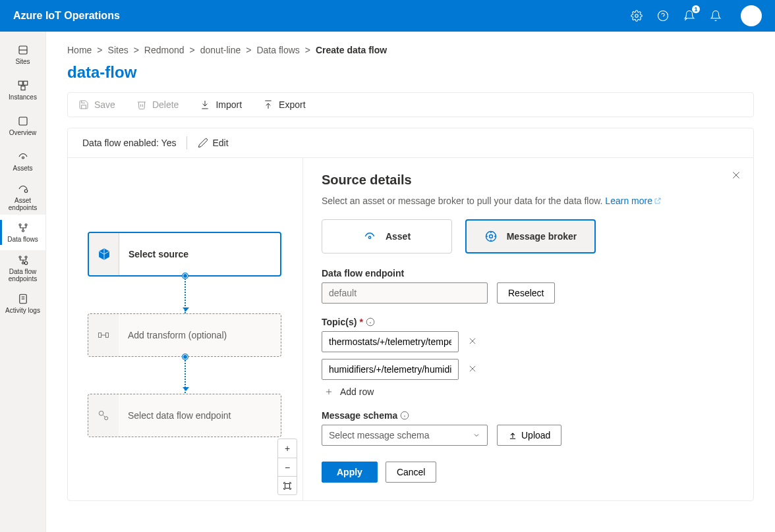 The image size is (775, 532). I want to click on endpoint-icon, so click(103, 415).